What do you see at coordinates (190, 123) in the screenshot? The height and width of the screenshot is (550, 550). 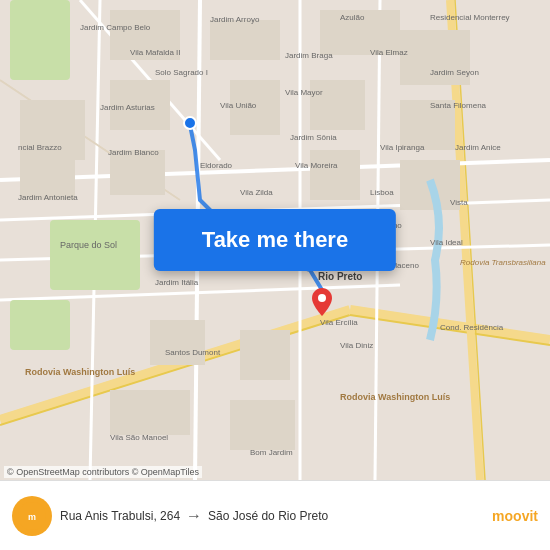 I see `origin-pin` at bounding box center [190, 123].